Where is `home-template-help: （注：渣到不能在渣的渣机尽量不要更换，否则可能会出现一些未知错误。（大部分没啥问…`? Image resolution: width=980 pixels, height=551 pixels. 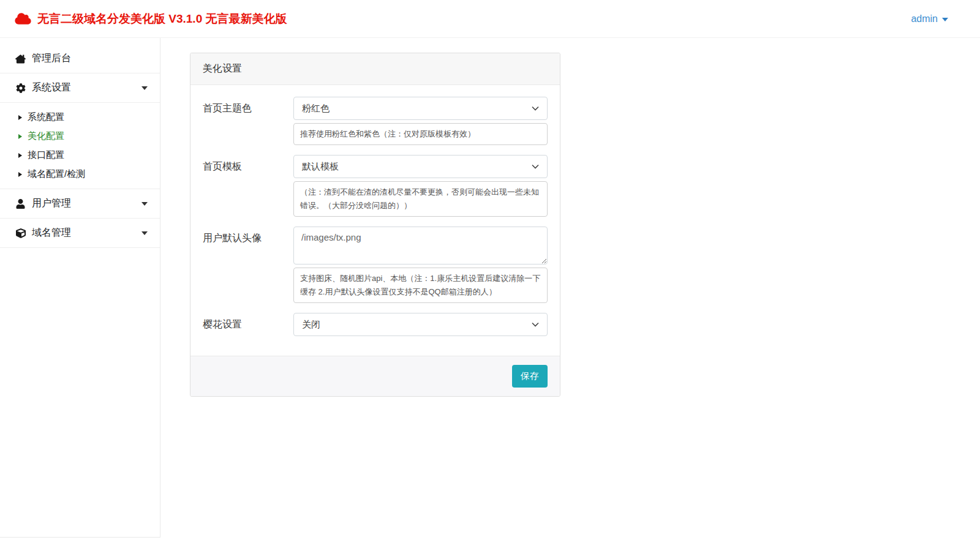
home-template-help: （注：渣到不能在渣的渣机尽量不要更换，否则可能会出现一些未知错误。（大部分没啥问… is located at coordinates (420, 199).